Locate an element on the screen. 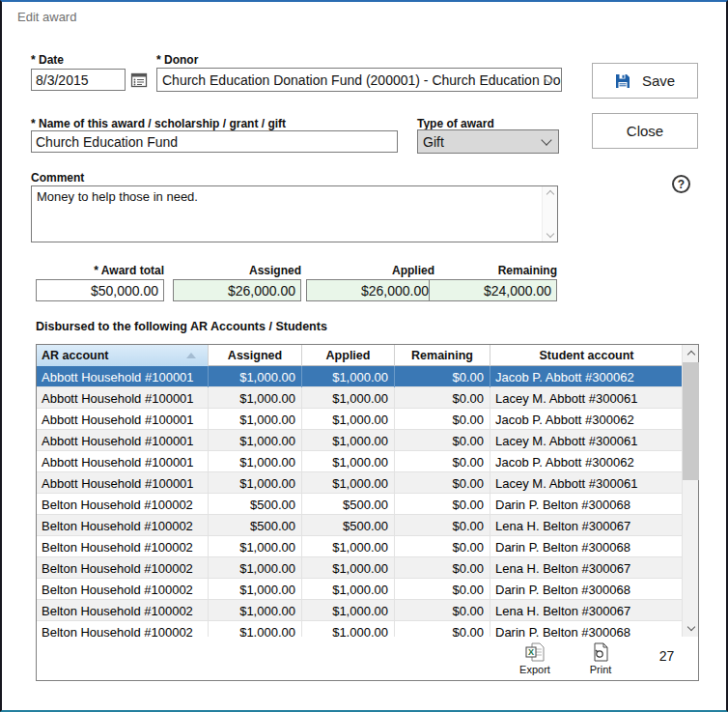  column-header-ar-account: AR account is located at coordinates (123, 356).